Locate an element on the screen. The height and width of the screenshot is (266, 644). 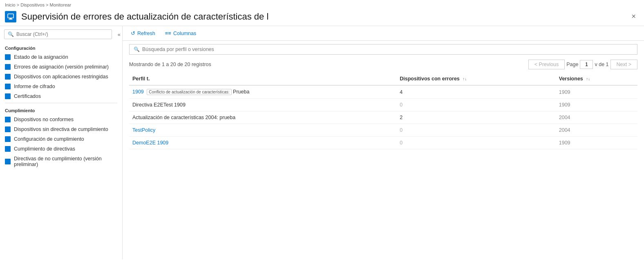
cell-devices: 2 is located at coordinates (476, 117).